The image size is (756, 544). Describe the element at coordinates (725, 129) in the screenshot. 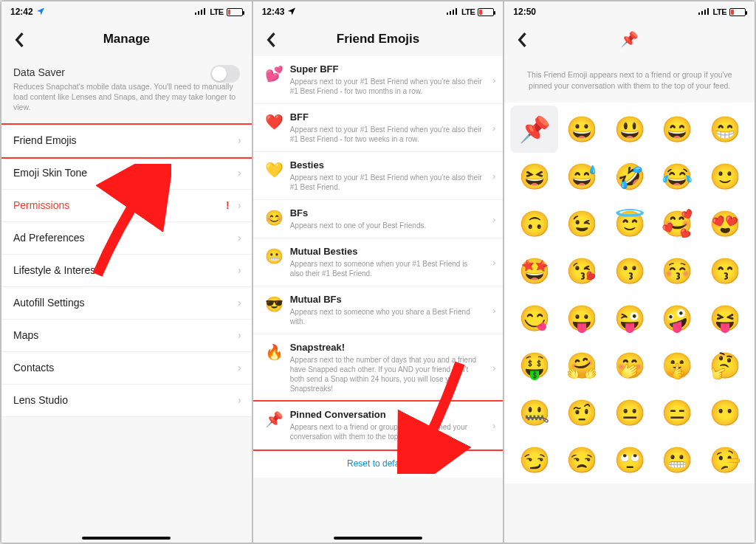

I see `emoji-option: 😁` at that location.